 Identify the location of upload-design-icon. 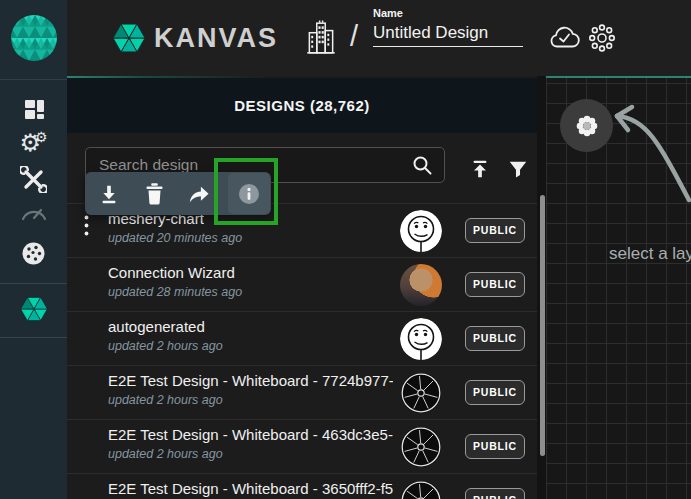
(480, 169).